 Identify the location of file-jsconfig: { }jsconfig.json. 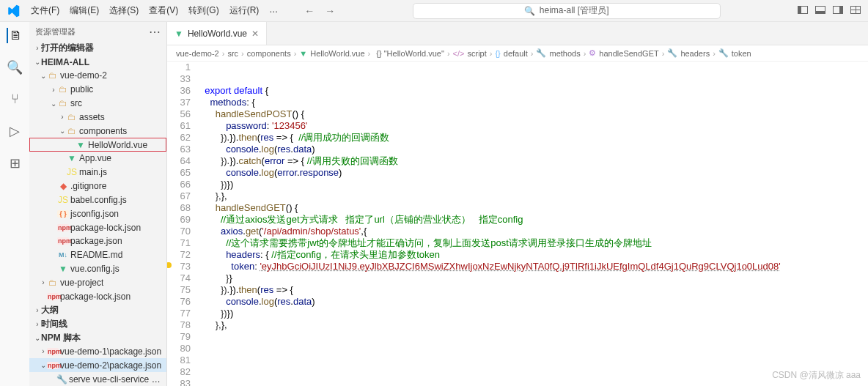
(98, 214).